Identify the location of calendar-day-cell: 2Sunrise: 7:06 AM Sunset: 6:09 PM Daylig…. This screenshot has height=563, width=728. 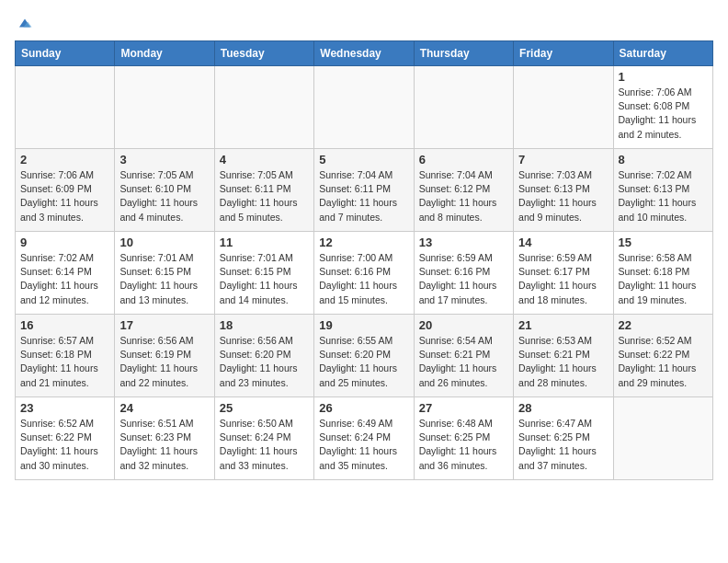
(65, 190).